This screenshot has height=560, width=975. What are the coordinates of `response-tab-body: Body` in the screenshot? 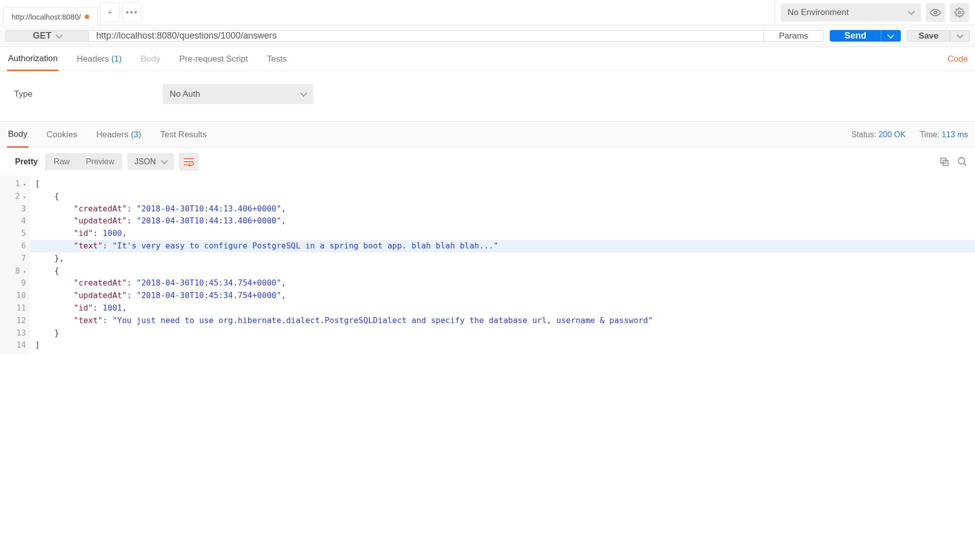 It's located at (18, 135).